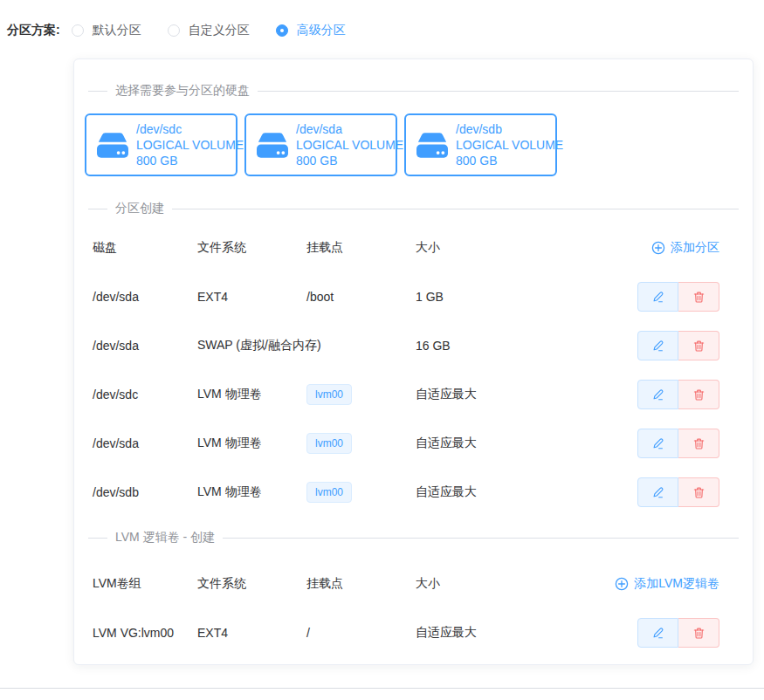  Describe the element at coordinates (209, 31) in the screenshot. I see `radio-custom-partition: 自定义分区` at that location.